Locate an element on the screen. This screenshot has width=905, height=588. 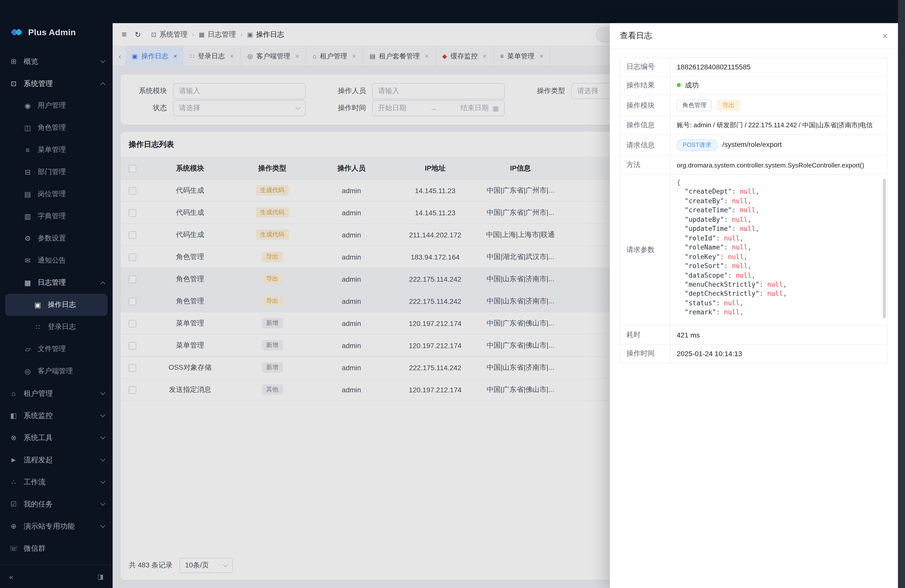
row-result: 操作结果 成功 is located at coordinates (754, 85).